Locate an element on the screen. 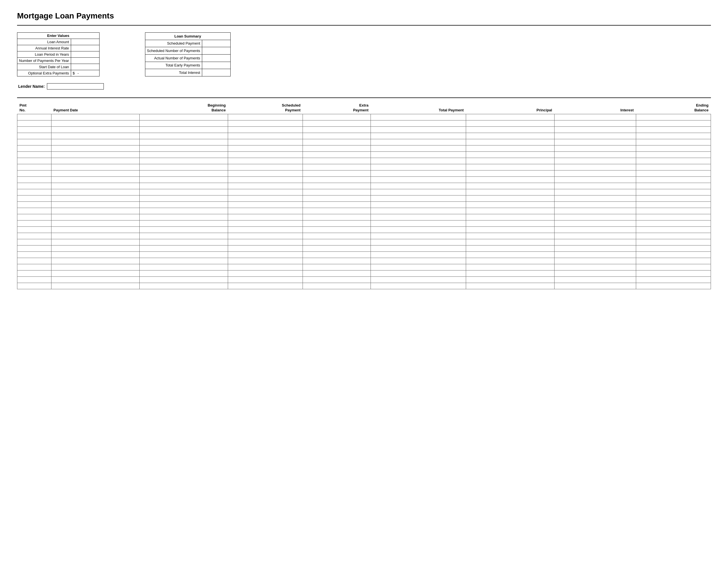 Image resolution: width=728 pixels, height=562 pixels. enter-values-header: Enter Values is located at coordinates (59, 36).